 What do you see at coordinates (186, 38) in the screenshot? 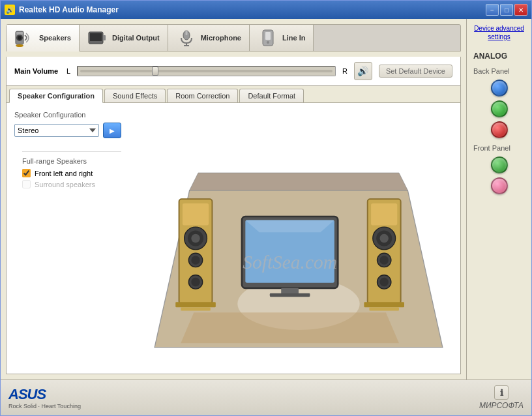
I see `microphone-icon` at bounding box center [186, 38].